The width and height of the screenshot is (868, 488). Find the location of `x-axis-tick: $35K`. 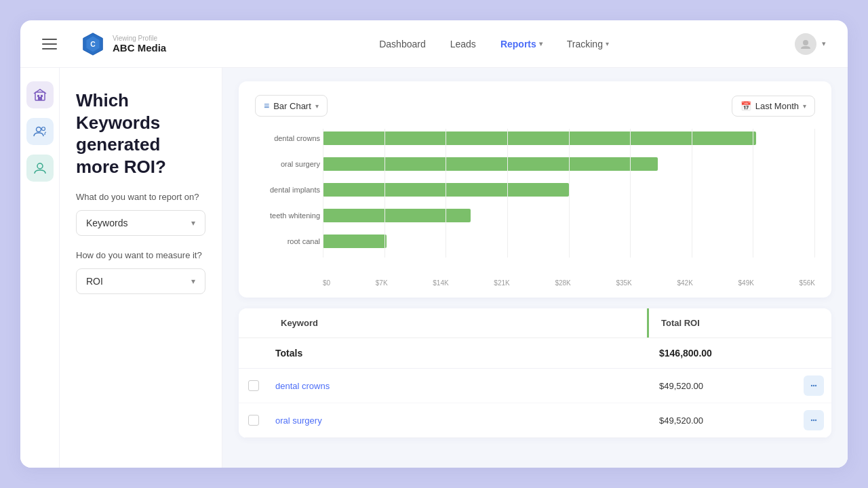

x-axis-tick: $35K is located at coordinates (624, 283).